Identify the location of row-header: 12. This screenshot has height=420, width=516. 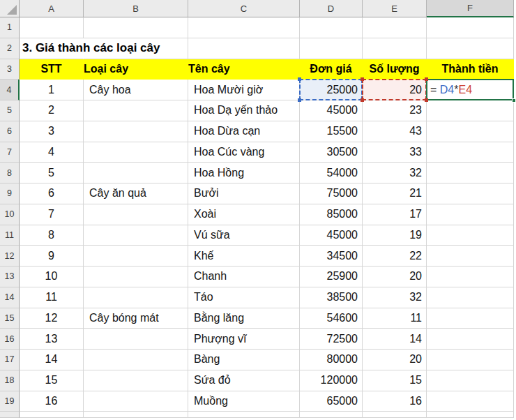
(10, 256).